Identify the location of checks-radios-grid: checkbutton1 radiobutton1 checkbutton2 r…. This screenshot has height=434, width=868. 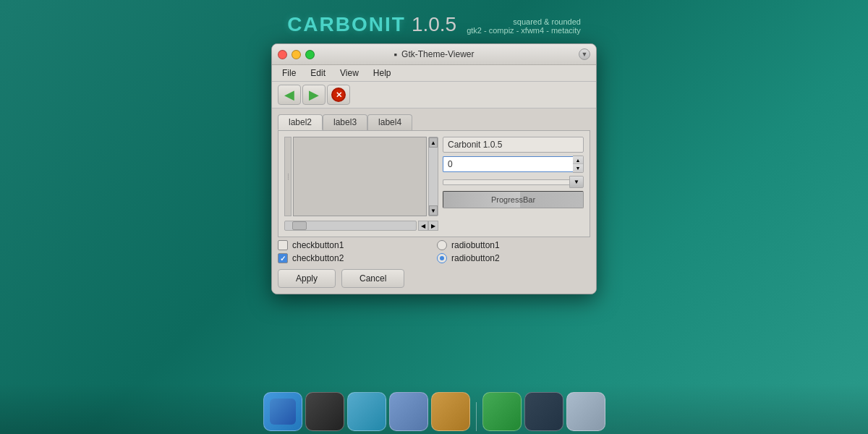
(434, 252).